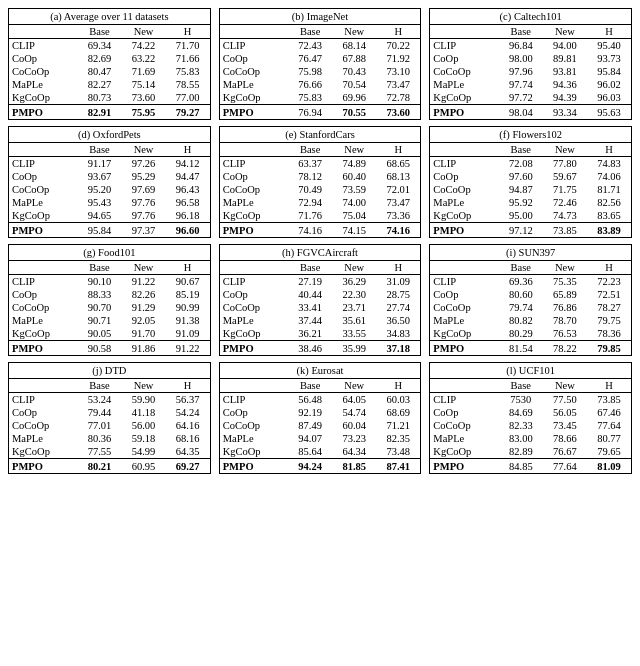 The height and width of the screenshot is (666, 640). I want to click on table-row: MaPLe95.4397.7696.58, so click(110, 202).